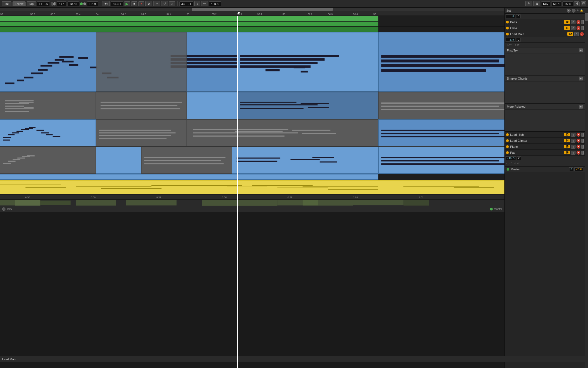 This screenshot has height=368, width=588. I want to click on chord-clip-1a, so click(48, 106).